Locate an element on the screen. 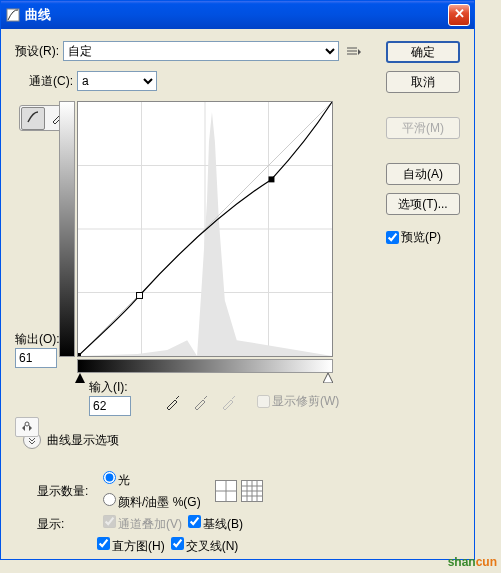 The image size is (501, 573). show-clipping-checkbox is located at coordinates (264, 402).